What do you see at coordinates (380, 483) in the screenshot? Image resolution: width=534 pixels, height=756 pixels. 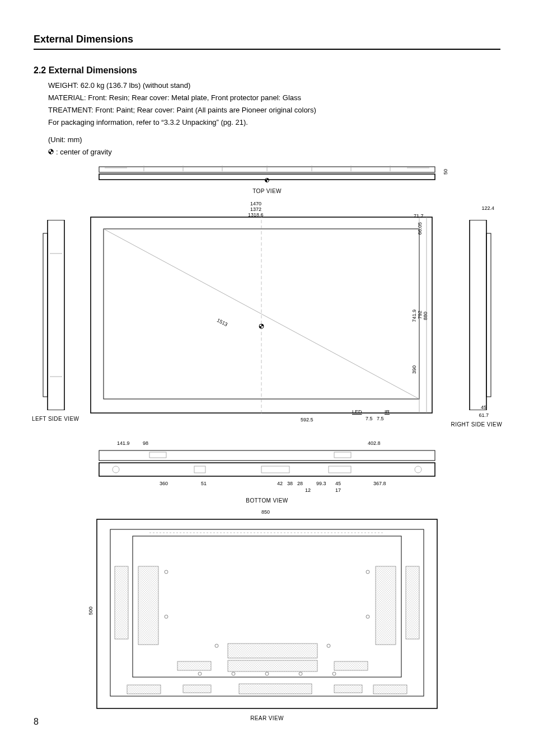 I see `dim-br-h: 367.8` at bounding box center [380, 483].